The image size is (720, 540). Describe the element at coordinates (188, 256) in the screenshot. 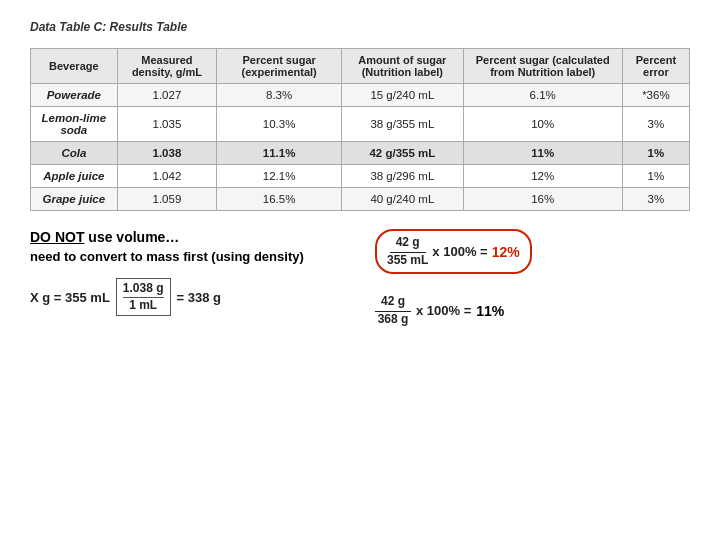

I see `convert-text: need to convert to mass first (using den…` at that location.